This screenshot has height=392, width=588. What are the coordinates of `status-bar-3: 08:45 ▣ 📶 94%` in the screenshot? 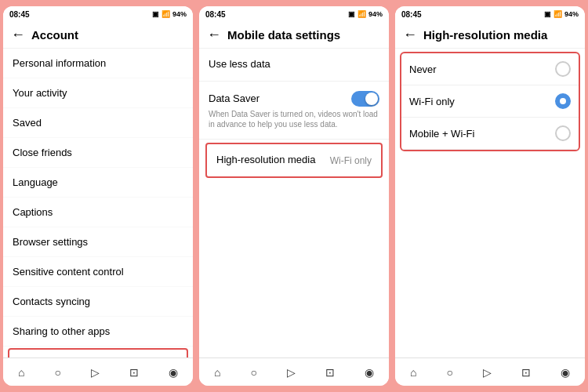 It's located at (490, 14).